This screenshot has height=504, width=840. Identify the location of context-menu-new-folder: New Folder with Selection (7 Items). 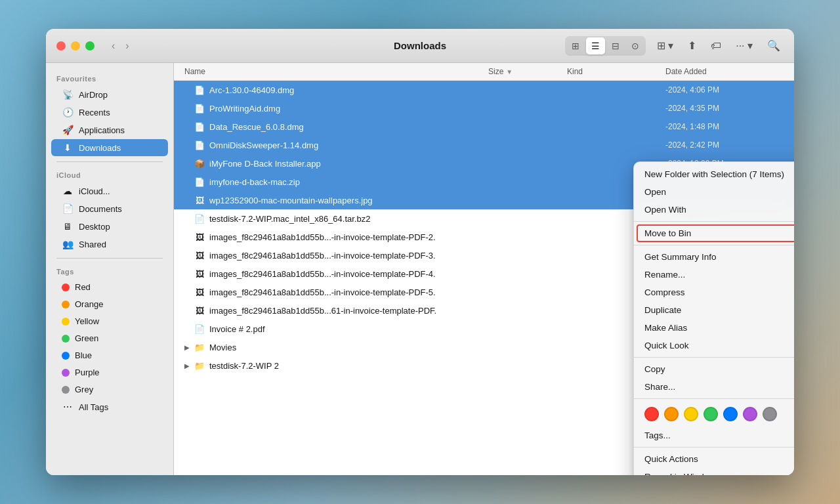
(714, 175).